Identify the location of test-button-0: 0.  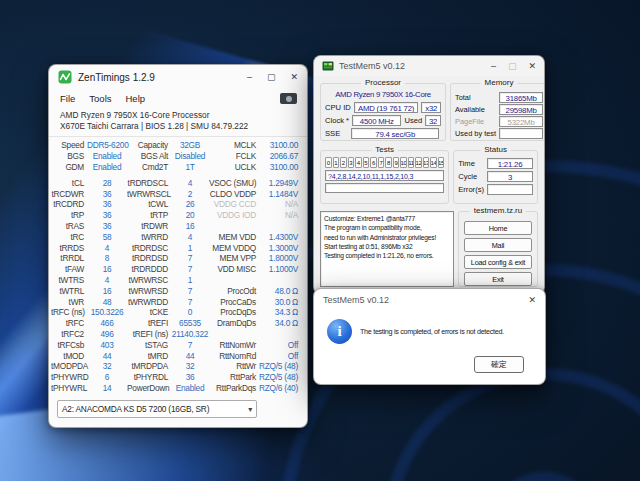
(328, 162).